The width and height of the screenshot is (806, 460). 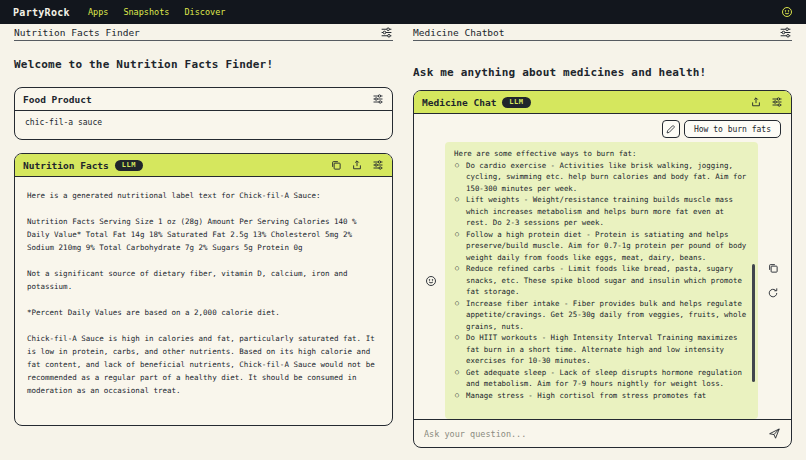 What do you see at coordinates (756, 102) in the screenshot?
I see `export-chat-button` at bounding box center [756, 102].